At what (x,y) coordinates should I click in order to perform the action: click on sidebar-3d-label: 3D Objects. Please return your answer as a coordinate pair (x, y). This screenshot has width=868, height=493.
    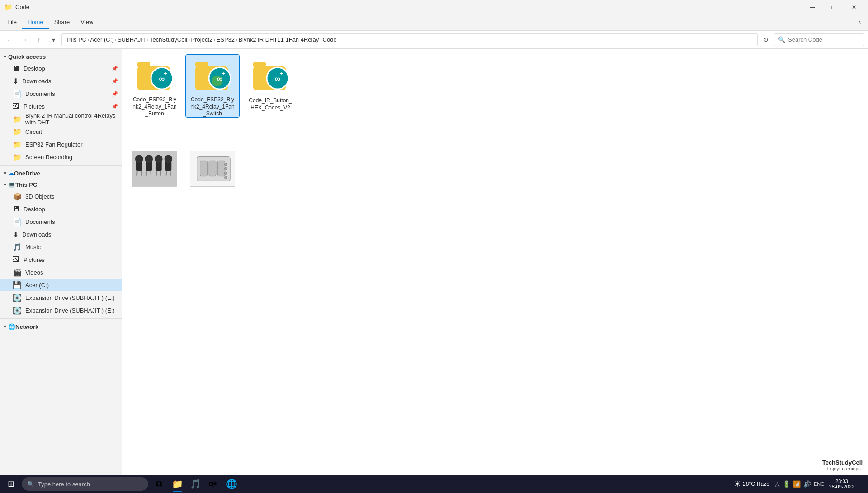
    Looking at the image, I should click on (40, 196).